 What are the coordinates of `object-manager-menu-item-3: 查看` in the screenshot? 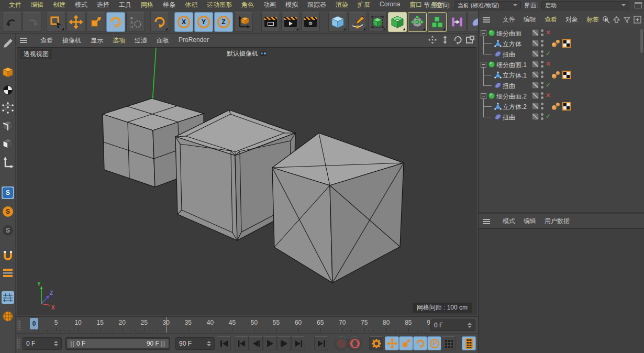 It's located at (551, 20).